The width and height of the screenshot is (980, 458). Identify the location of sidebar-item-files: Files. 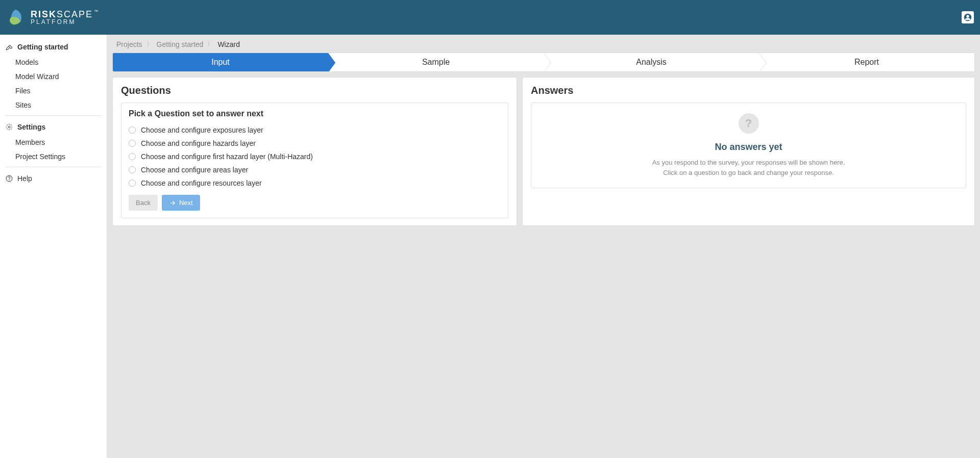
(53, 91).